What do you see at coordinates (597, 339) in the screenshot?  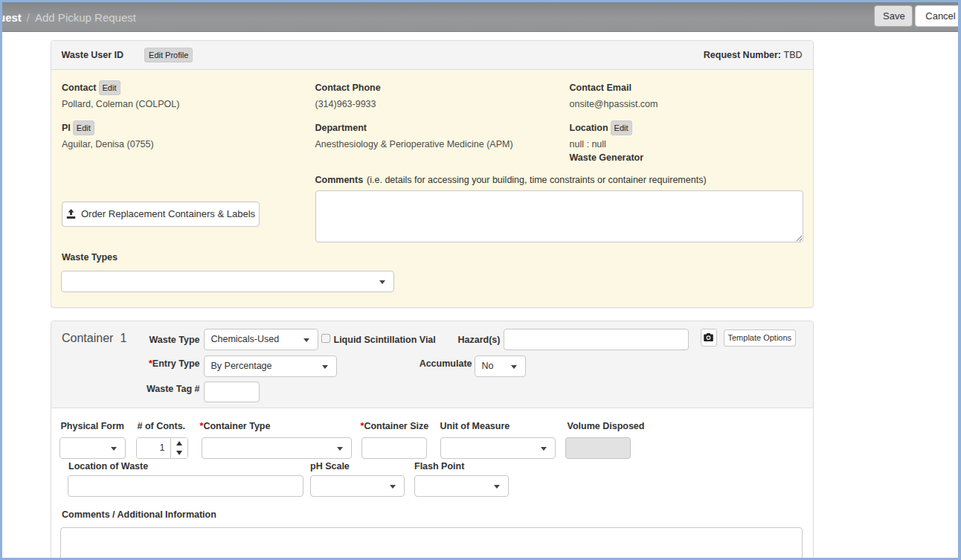 I see `hazards-input` at bounding box center [597, 339].